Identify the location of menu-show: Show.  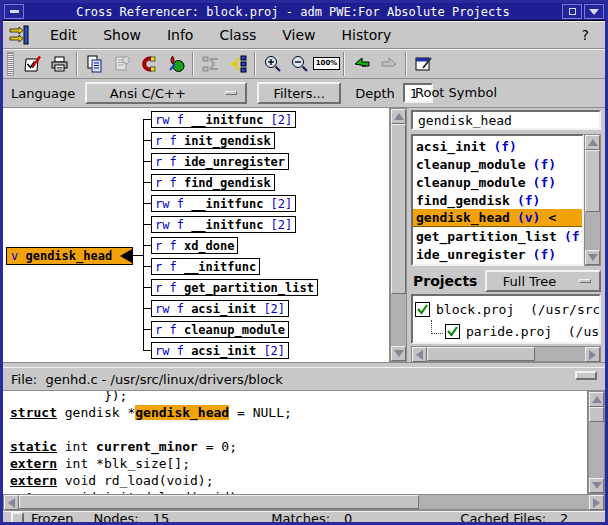
(122, 35).